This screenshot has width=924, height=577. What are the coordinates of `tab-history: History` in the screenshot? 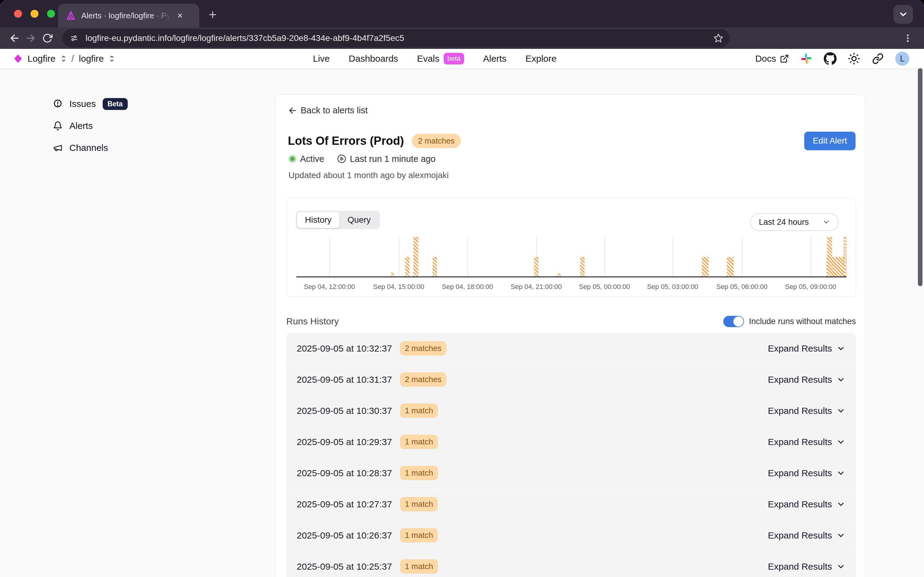 It's located at (318, 220).